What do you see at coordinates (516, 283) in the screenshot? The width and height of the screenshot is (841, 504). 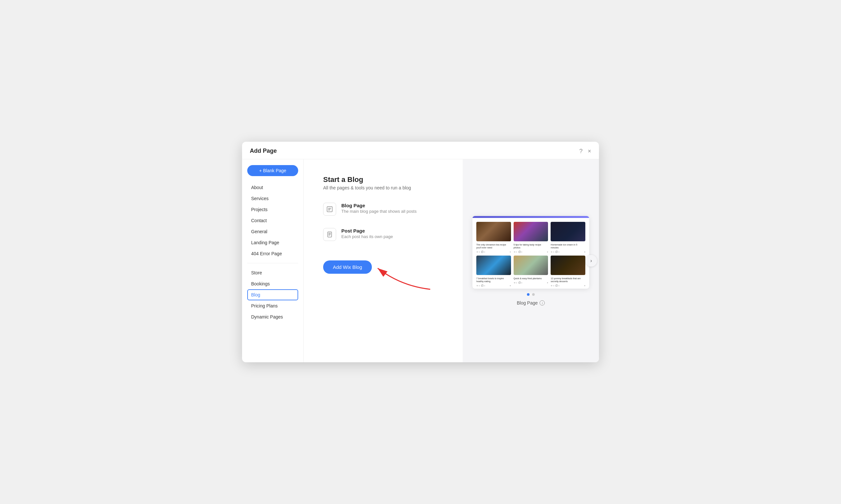 I see `eye-icon-5: 👁 0` at bounding box center [516, 283].